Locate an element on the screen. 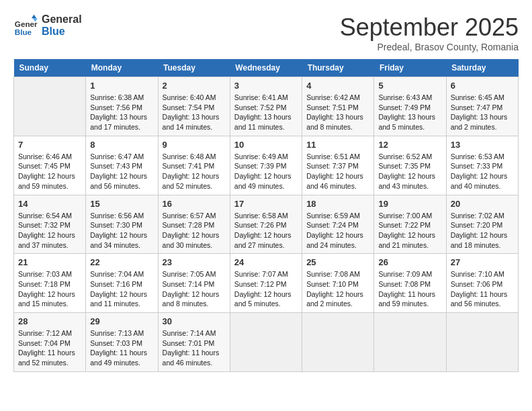  day-number: 5 is located at coordinates (410, 86).